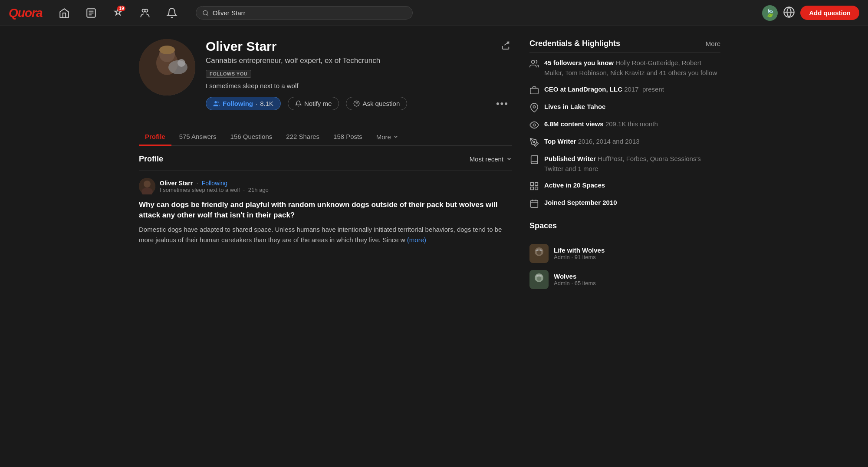  Describe the element at coordinates (336, 190) in the screenshot. I see `post-meta: I sometimes sleep next to a wolf · 21h a…` at that location.